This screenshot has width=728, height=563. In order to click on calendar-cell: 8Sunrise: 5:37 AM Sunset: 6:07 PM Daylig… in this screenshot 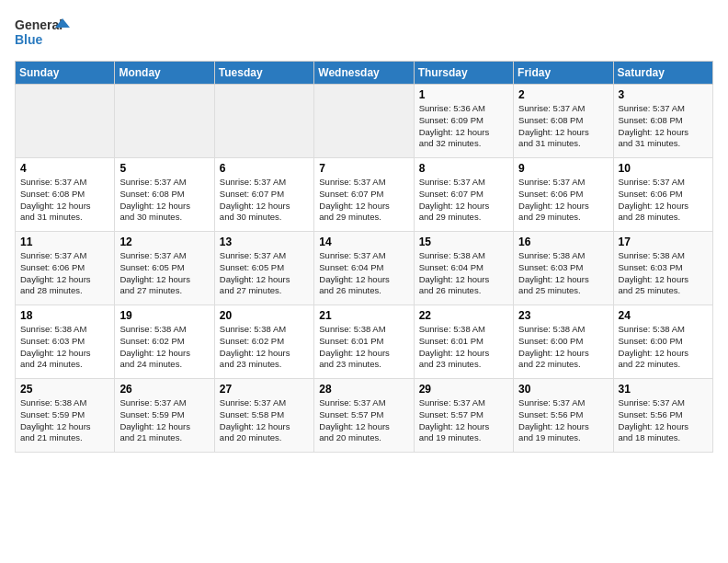, I will do `click(463, 195)`.